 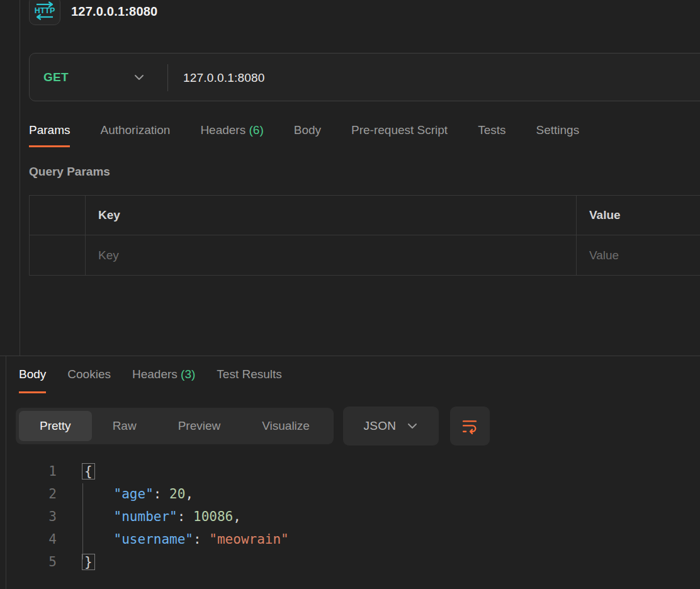 I want to click on tab-authorization-label: Authorization, so click(x=135, y=130).